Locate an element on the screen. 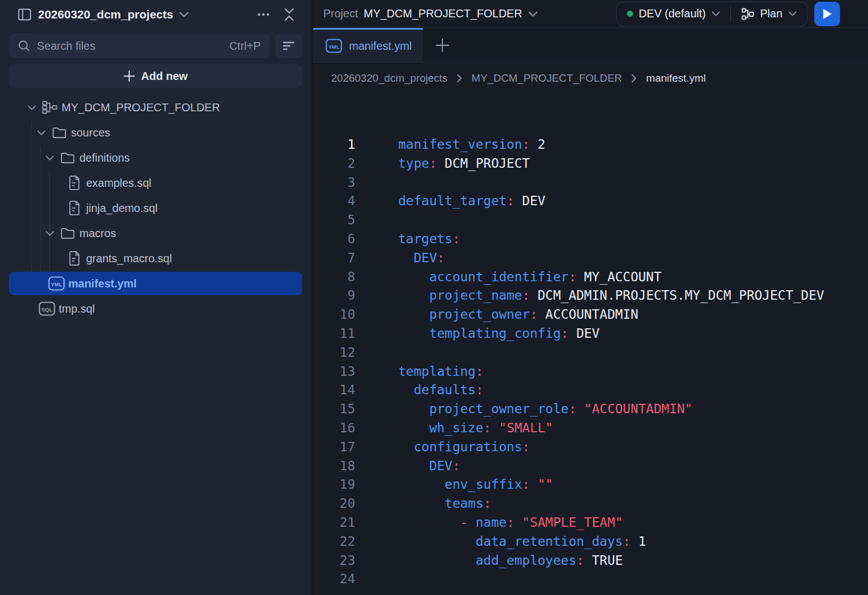 The height and width of the screenshot is (595, 868). code-text: templating: is located at coordinates (441, 372).